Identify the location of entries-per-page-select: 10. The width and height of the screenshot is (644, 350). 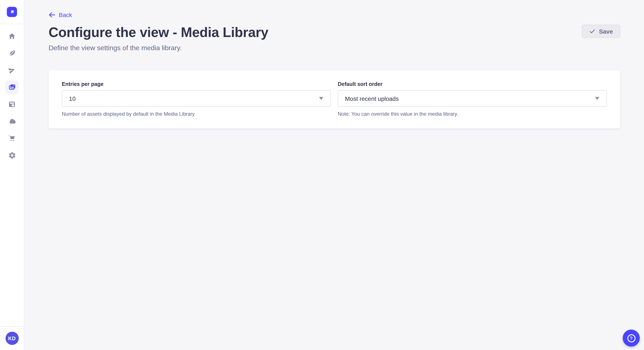
(196, 98).